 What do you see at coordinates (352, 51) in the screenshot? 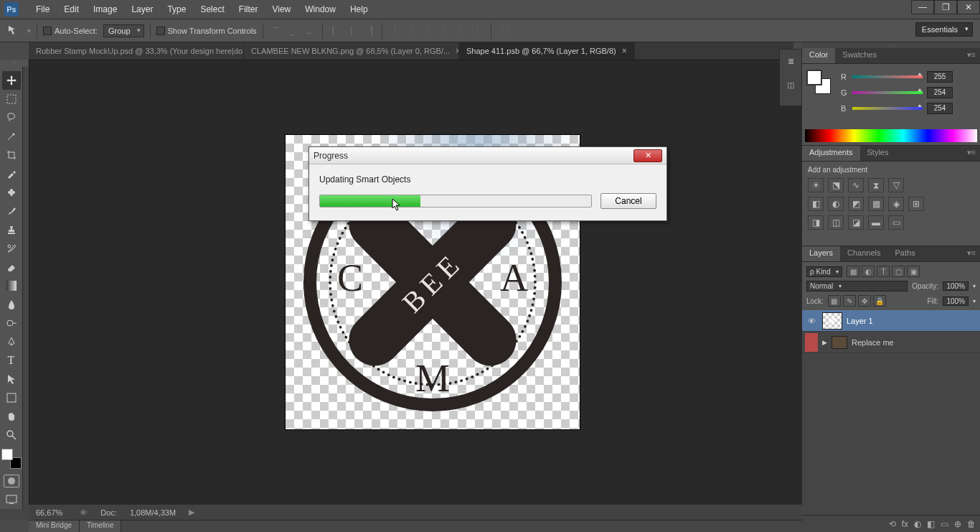
I see `document-tab-2: CLAMBEE NEW BLKNG.png @ 68,5% (Layer 0, …` at bounding box center [352, 51].